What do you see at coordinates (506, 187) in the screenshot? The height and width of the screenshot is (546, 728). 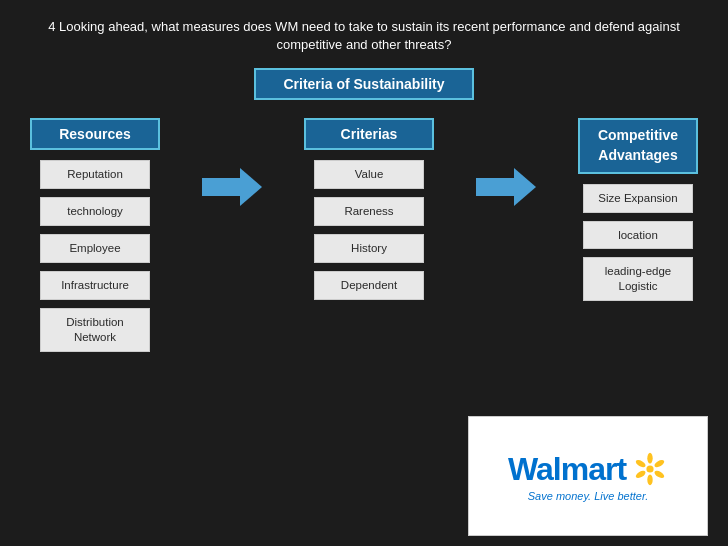 I see `arrow-criterias-to-advantages` at bounding box center [506, 187].